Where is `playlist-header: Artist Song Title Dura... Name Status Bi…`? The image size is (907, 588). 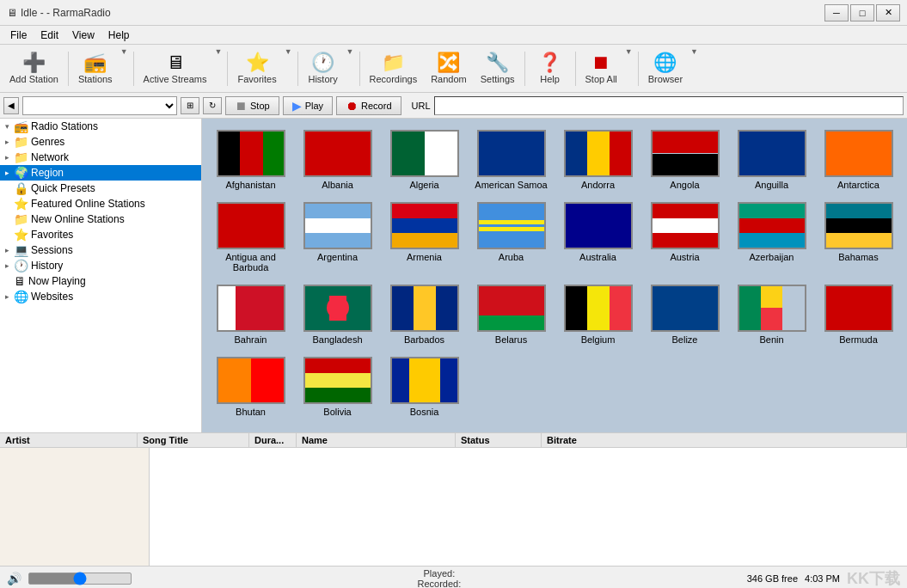 playlist-header: Artist Song Title Dura... Name Status Bi… is located at coordinates (454, 440).